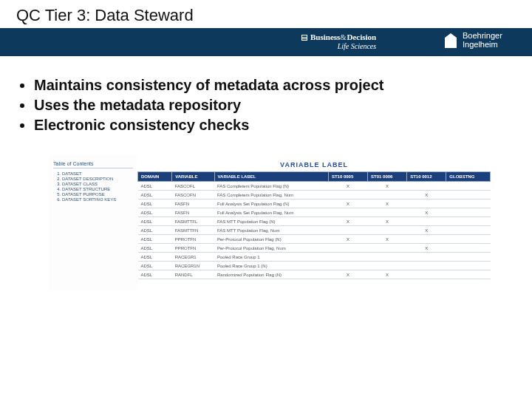 This screenshot has height=399, width=532. I want to click on cell: FASMTTFN, so click(194, 231).